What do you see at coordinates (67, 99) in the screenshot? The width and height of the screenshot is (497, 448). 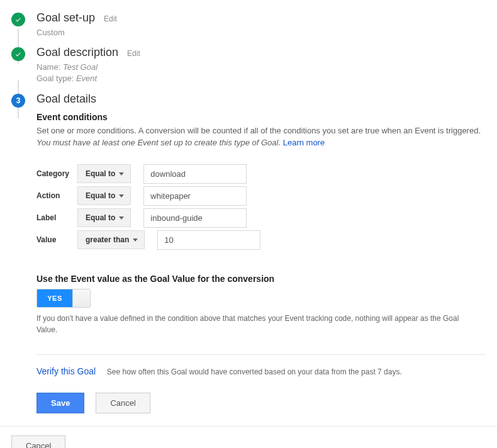 I see `step-title: Goal details` at bounding box center [67, 99].